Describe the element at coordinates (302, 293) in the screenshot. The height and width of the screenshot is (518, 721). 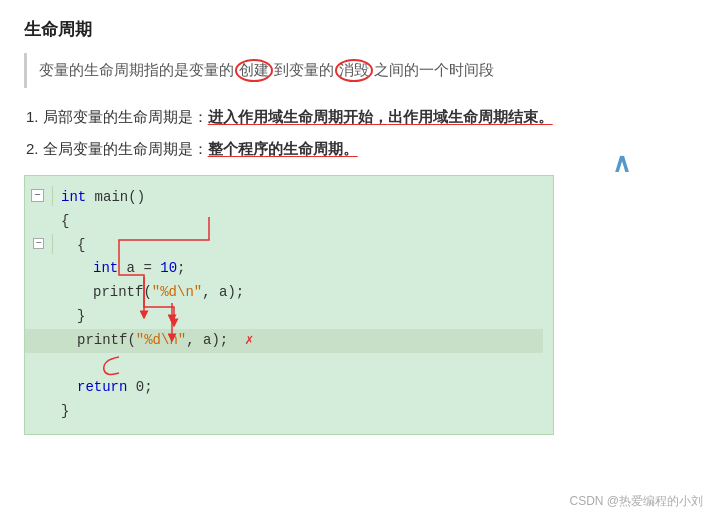
I see `code-text-5: printf("%d\n", a);` at that location.